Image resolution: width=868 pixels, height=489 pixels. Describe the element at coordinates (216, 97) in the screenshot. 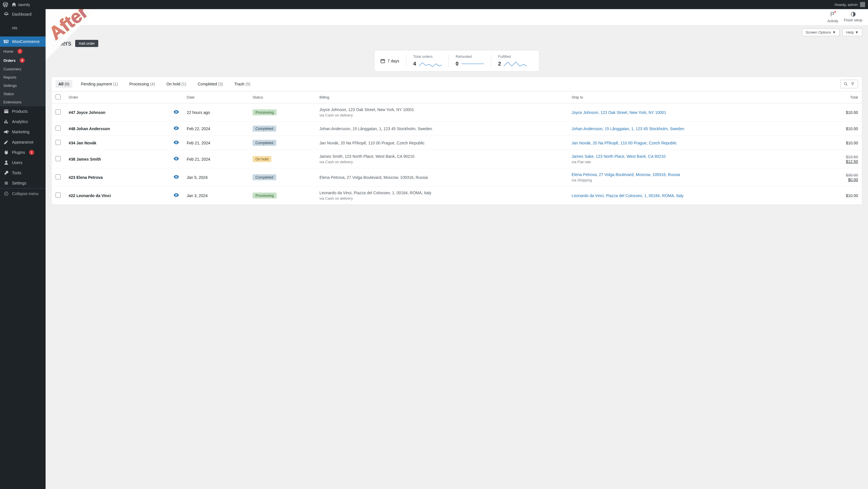

I see `col-date: Date` at that location.